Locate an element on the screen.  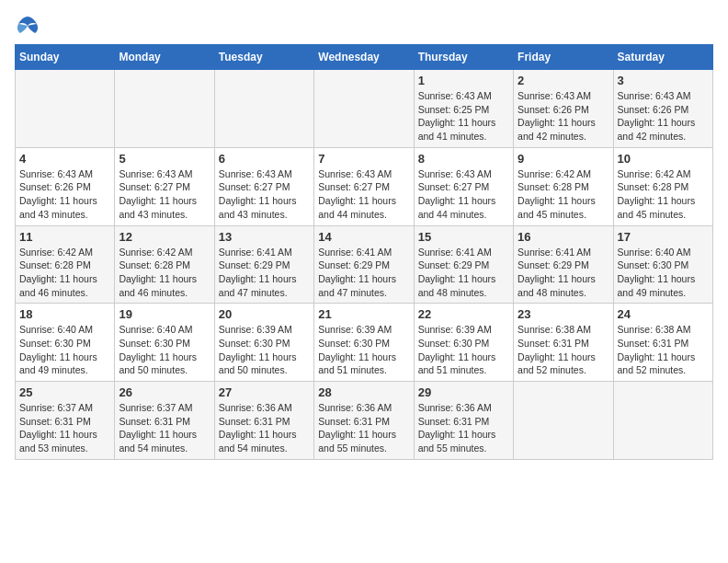
calendar-cell: 18Sunrise: 6:40 AMSunset: 6:30 PMDayligh… is located at coordinates (65, 342).